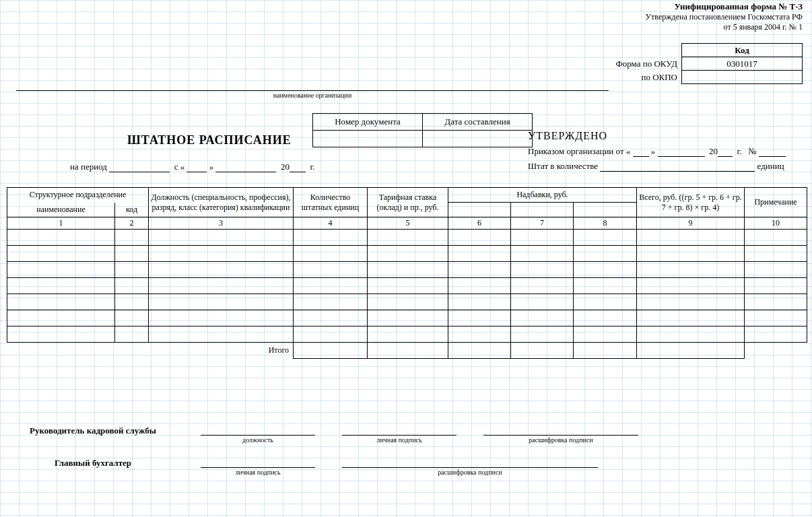  What do you see at coordinates (405, 27) in the screenshot?
I see `form-approved-date: от 5 января 2004 г. № 1` at bounding box center [405, 27].